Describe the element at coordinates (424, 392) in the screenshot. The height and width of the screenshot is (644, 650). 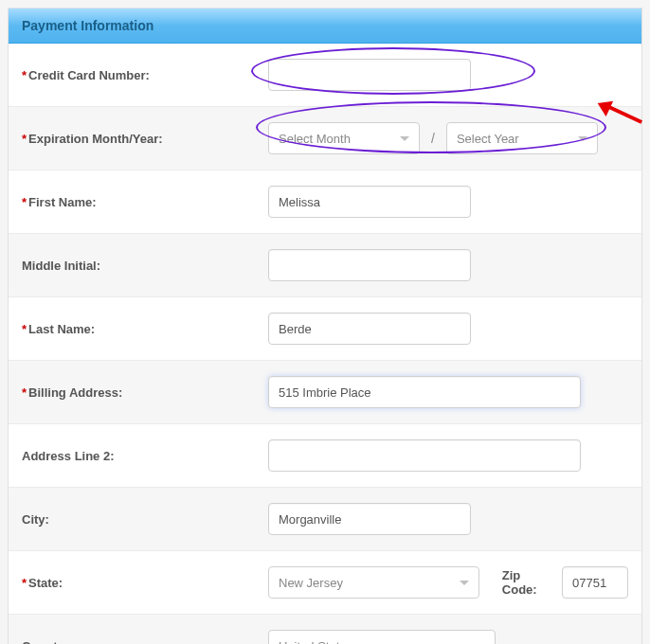
I see `billing-address-input` at that location.